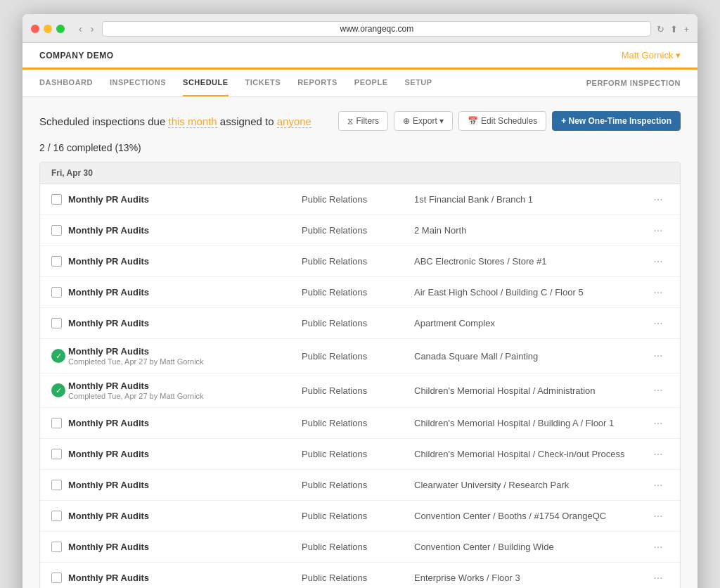 This screenshot has width=720, height=588. Describe the element at coordinates (634, 83) in the screenshot. I see `perform-inspection-link: PERFORM INSPECTION` at that location.